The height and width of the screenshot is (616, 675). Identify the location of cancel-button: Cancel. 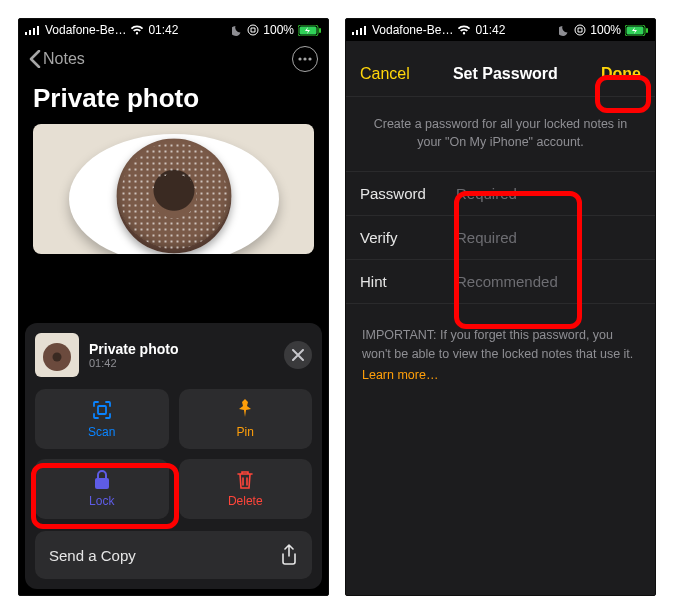
(385, 74).